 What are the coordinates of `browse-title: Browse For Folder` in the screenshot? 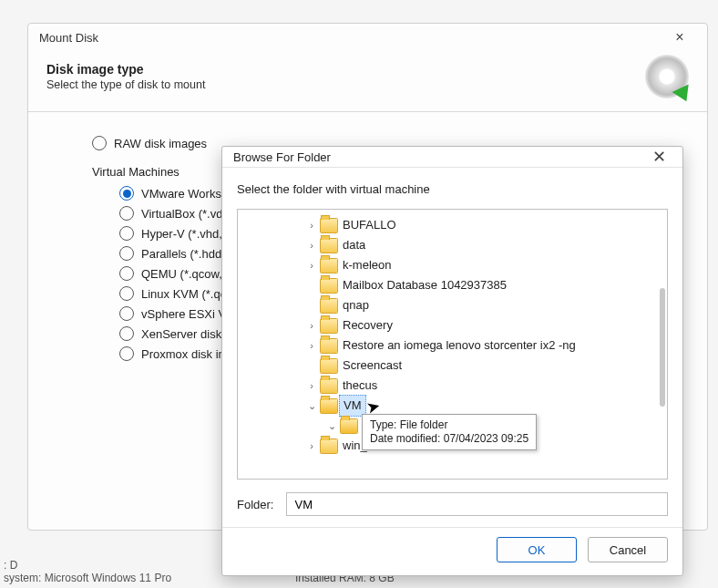 It's located at (282, 157).